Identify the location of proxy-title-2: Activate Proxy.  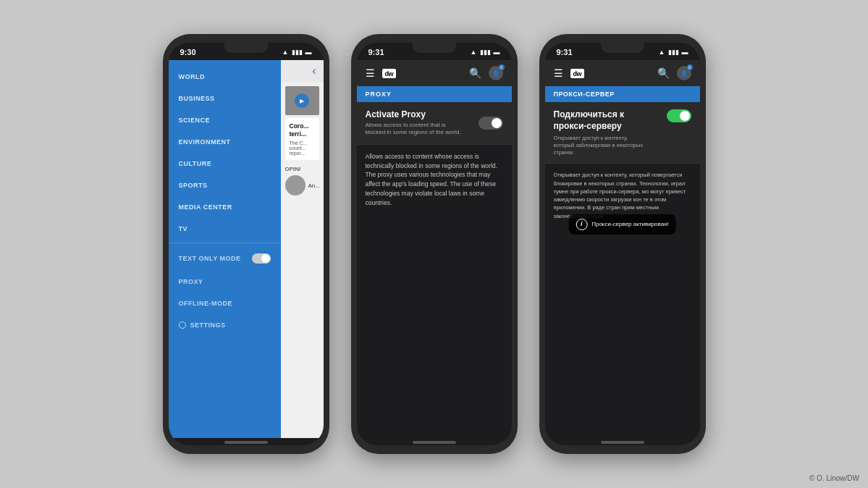
(416, 114).